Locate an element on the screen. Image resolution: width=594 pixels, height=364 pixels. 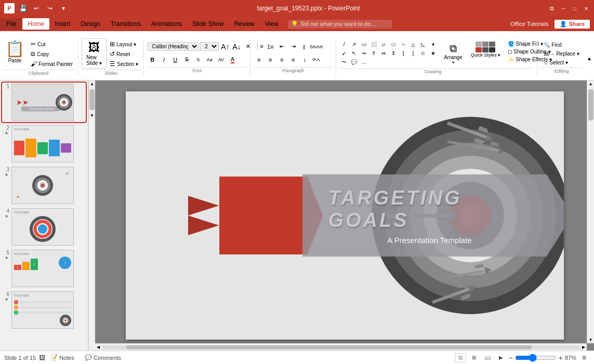
shape-bracket: [ is located at coordinates (413, 53).